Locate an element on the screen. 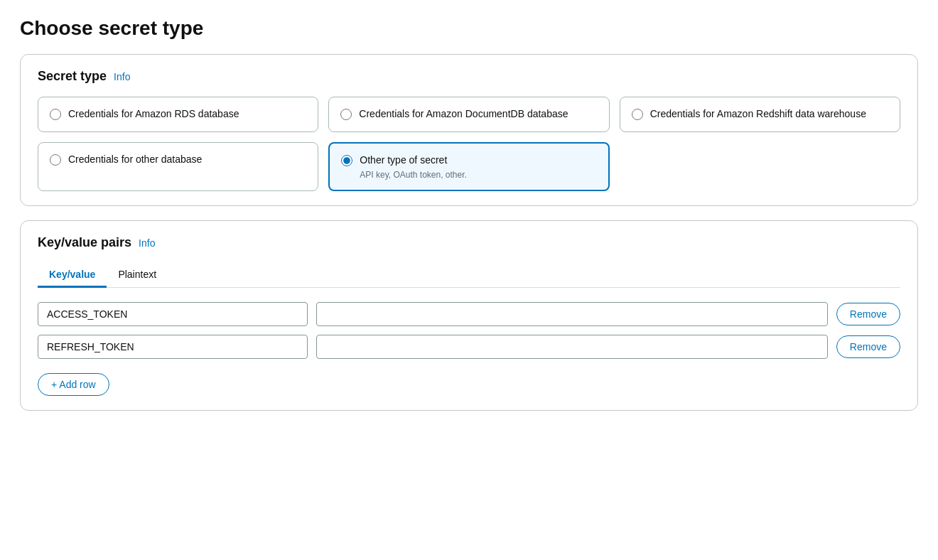 This screenshot has width=938, height=560. empty-cell is located at coordinates (760, 167).